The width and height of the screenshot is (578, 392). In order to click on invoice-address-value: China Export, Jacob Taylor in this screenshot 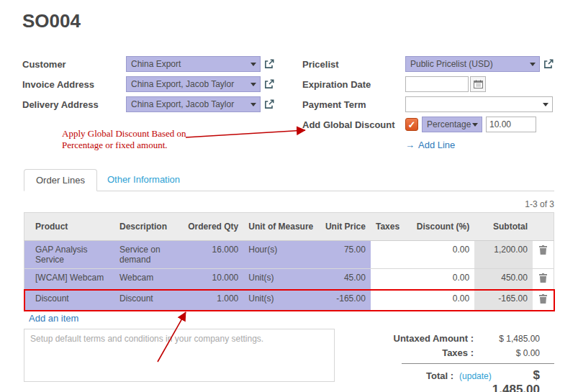, I will do `click(183, 84)`.